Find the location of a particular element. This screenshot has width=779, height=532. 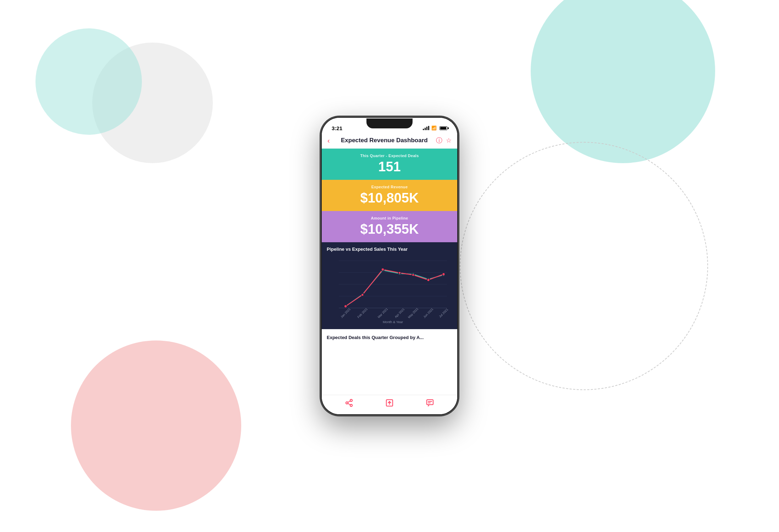

bg-dashed-circle is located at coordinates (584, 266).